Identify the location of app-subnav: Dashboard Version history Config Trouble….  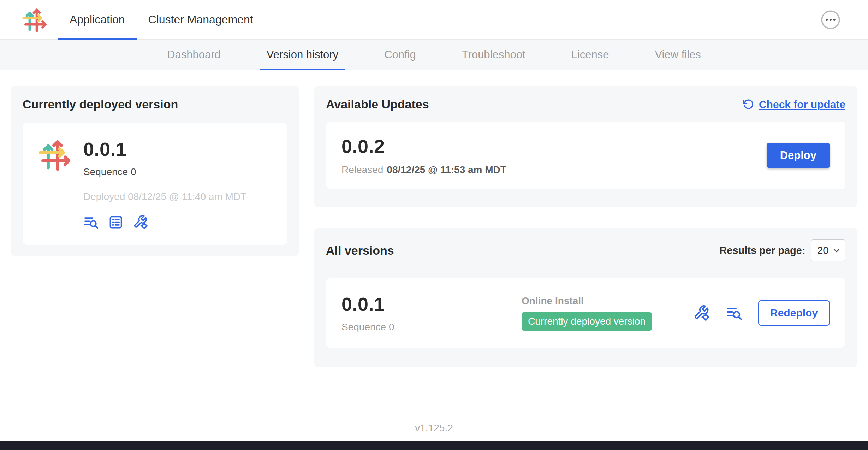
(434, 55).